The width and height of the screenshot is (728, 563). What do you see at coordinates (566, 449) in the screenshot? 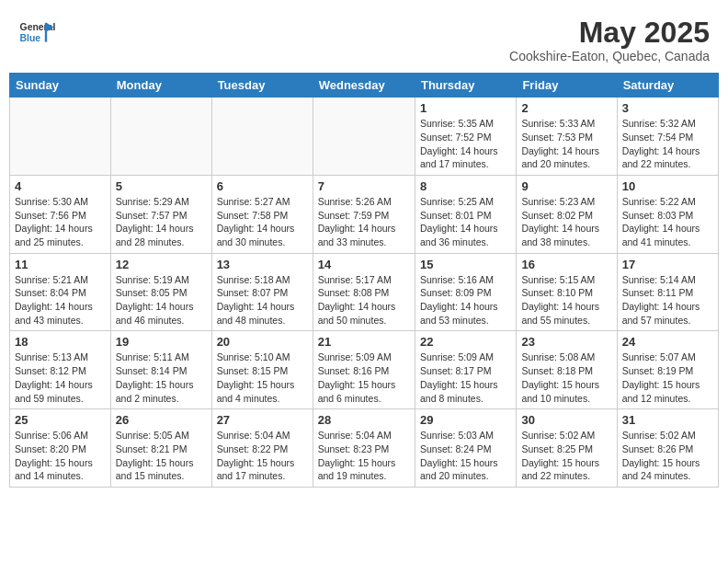
I see `calendar-cell: 30Sunrise: 5:02 AMSunset: 8:25 PMDayligh…` at bounding box center [566, 449].